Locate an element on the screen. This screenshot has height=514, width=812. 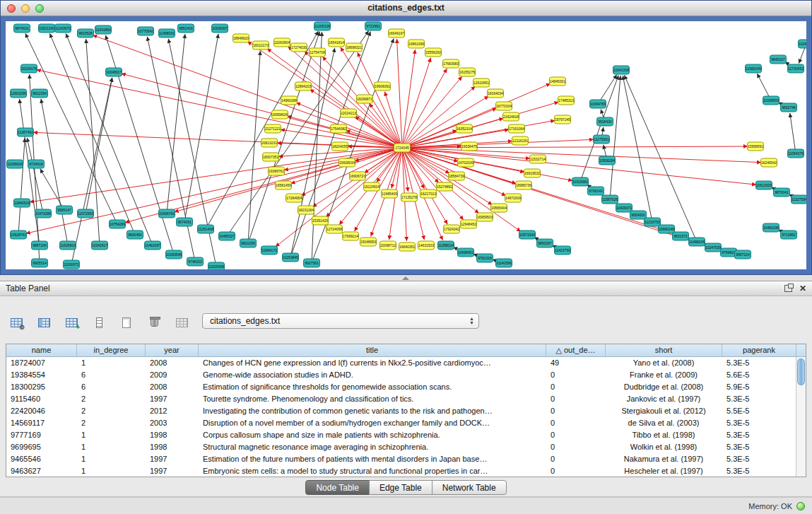
graph-node: 11587926 is located at coordinates (611, 199).